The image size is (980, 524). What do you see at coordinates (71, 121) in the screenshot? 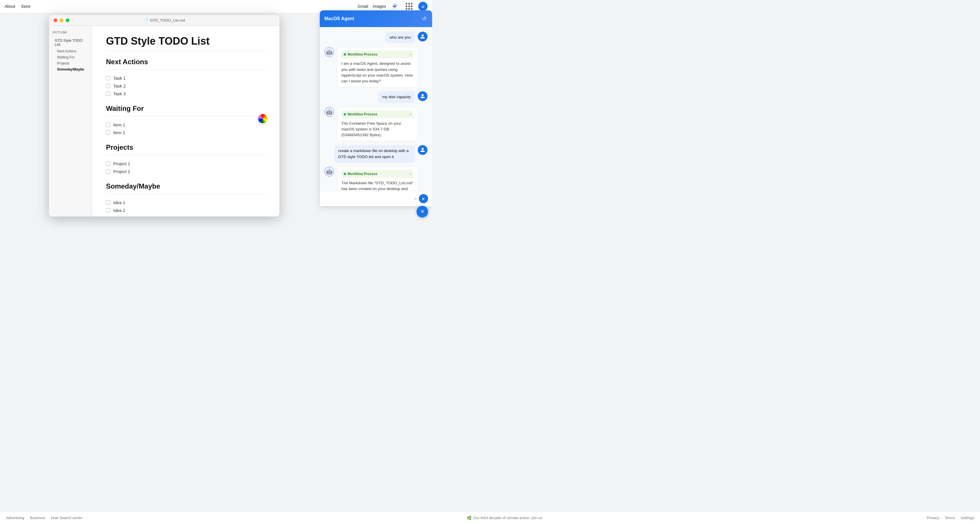
I see `window-sidebar: OUTLINE GTD Style TODO List Next Actions…` at bounding box center [71, 121].